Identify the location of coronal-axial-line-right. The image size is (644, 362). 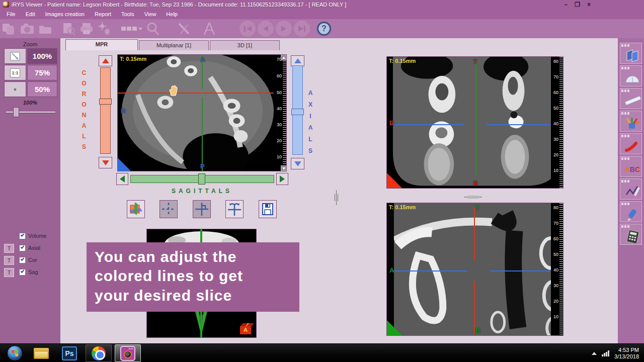
(524, 125).